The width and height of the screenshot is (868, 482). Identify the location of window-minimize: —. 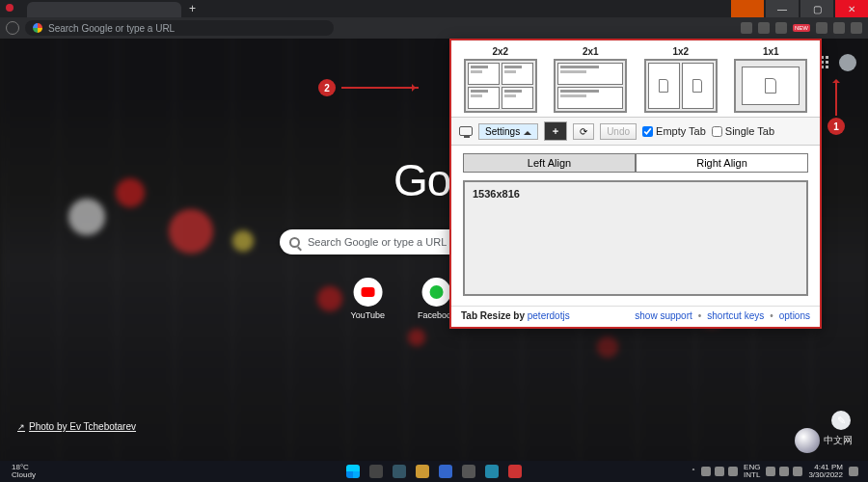
(782, 9).